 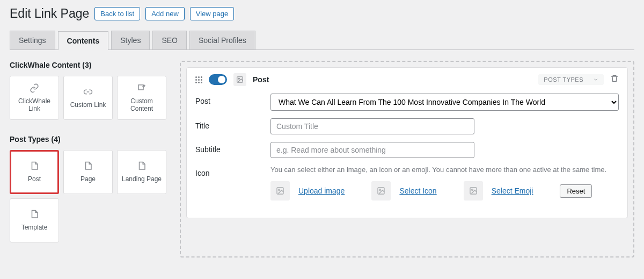 What do you see at coordinates (142, 179) in the screenshot?
I see `tile-label: Landing Page` at bounding box center [142, 179].